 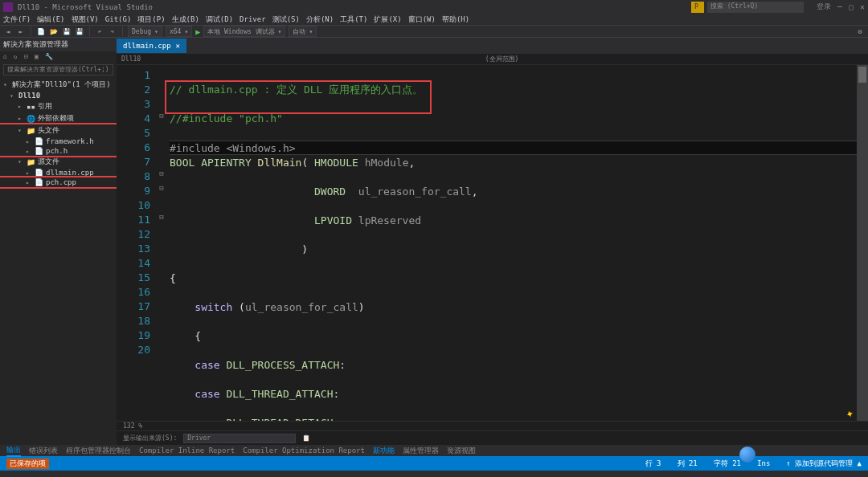 What do you see at coordinates (178, 46) in the screenshot?
I see `tab-close-icon: ✕` at bounding box center [178, 46].